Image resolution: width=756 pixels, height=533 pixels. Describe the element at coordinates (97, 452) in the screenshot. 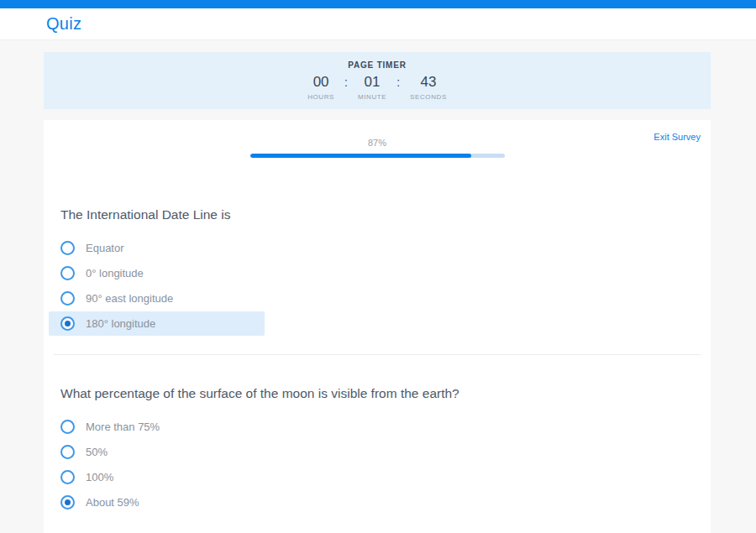

I see `option-label: 50%` at that location.